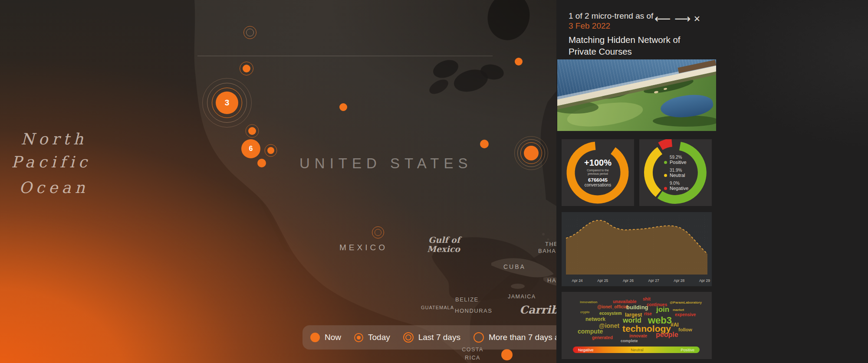 This screenshot has width=868, height=363. I want to click on sentiment-legend-item: 59.2%Positive, so click(676, 160).